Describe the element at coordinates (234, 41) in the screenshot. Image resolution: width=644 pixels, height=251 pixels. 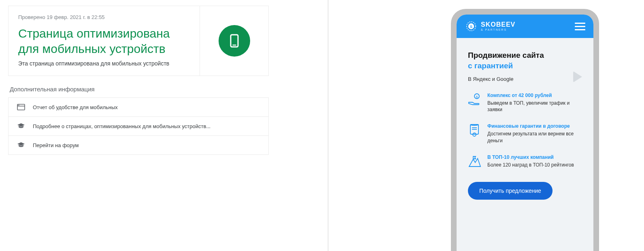
I see `smartphone-icon` at that location.